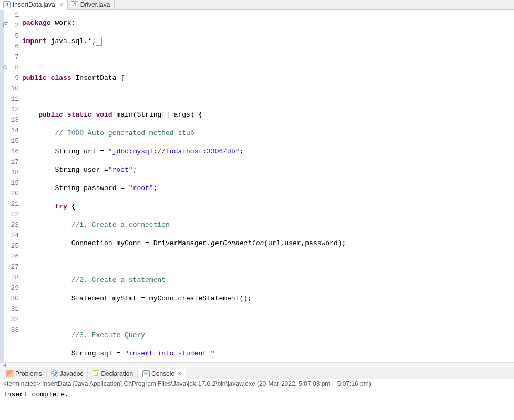 Image resolution: width=514 pixels, height=420 pixels. I want to click on scroll-left-icon: ◄, so click(5, 365).